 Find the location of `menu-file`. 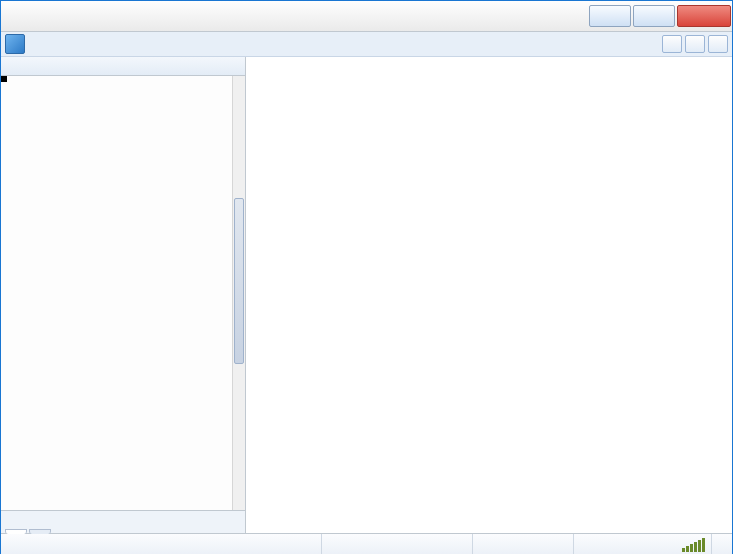

menu-file is located at coordinates (41, 44).